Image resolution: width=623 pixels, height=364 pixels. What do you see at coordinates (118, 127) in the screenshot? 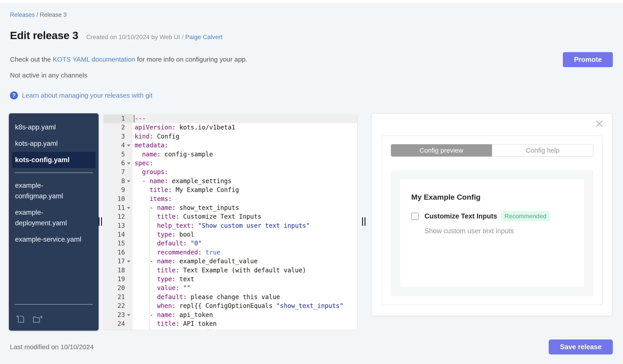
I see `gutter-cell: 2` at bounding box center [118, 127].